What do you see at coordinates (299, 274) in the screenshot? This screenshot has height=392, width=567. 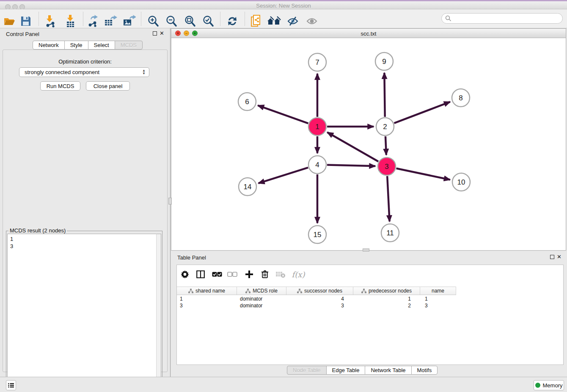 I see `apply-function-icon: f(x)` at bounding box center [299, 274].